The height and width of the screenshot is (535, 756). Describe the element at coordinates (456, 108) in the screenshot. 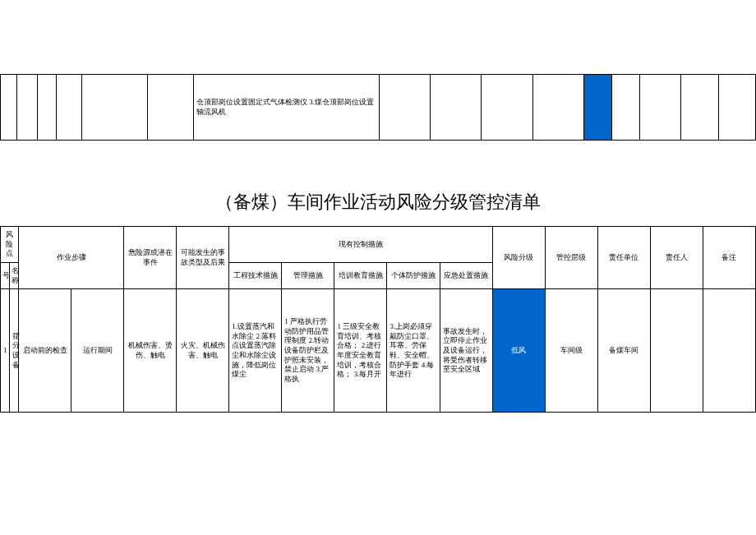

I see `frag-c9` at that location.